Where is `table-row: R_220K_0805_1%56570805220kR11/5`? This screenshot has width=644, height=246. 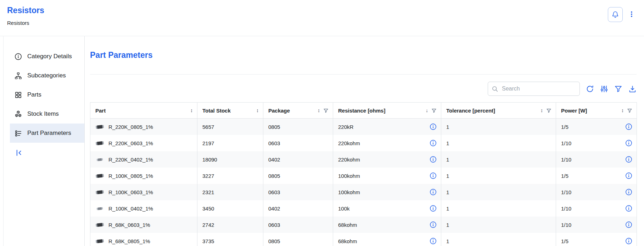
table-row: R_220K_0805_1%56570805220kR11/5 is located at coordinates (364, 127).